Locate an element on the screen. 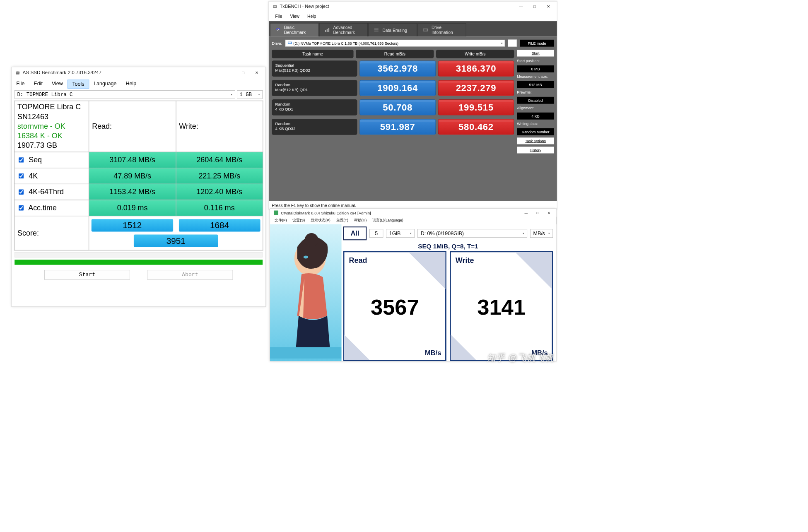  drive-label: Drive: is located at coordinates (277, 43).